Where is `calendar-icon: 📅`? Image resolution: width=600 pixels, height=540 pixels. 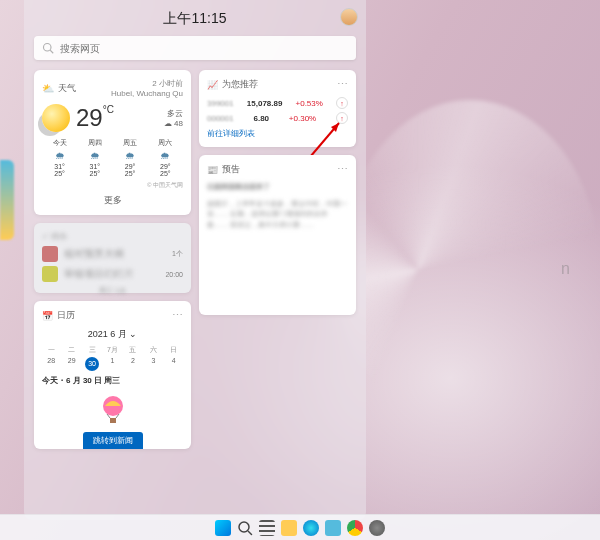 calendar-icon: 📅 is located at coordinates (48, 316).